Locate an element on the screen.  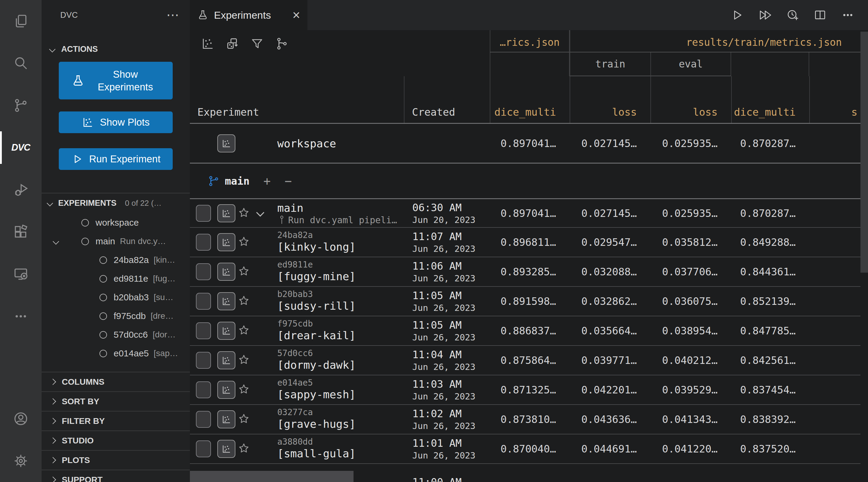
settings-gear-icon is located at coordinates (21, 461).